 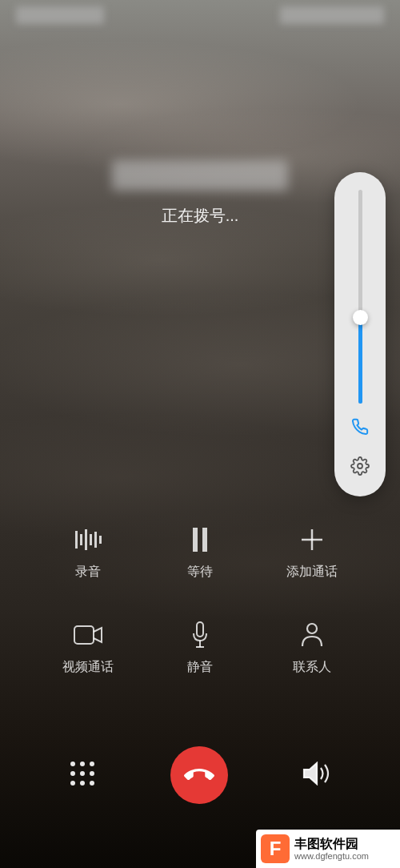 What do you see at coordinates (332, 15) in the screenshot?
I see `status-right-blur` at bounding box center [332, 15].